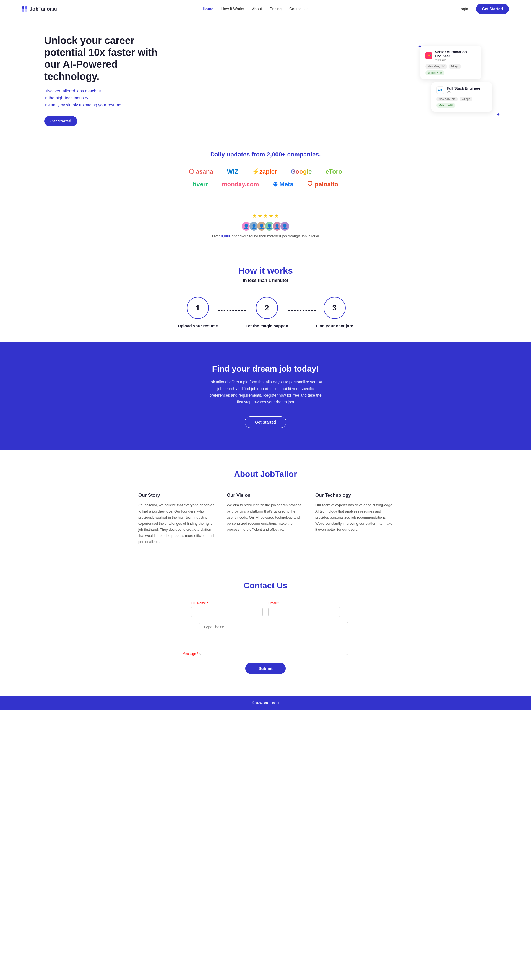  Describe the element at coordinates (305, 612) in the screenshot. I see `email-input` at that location.